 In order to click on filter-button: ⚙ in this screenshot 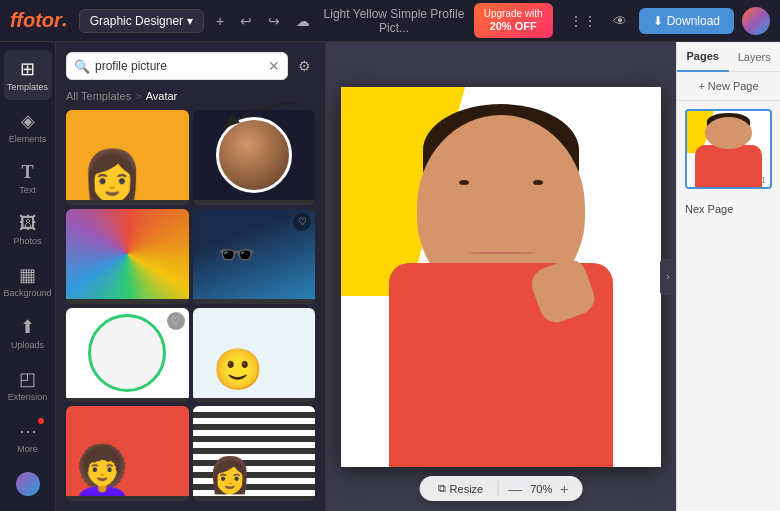, I will do `click(304, 66)`.